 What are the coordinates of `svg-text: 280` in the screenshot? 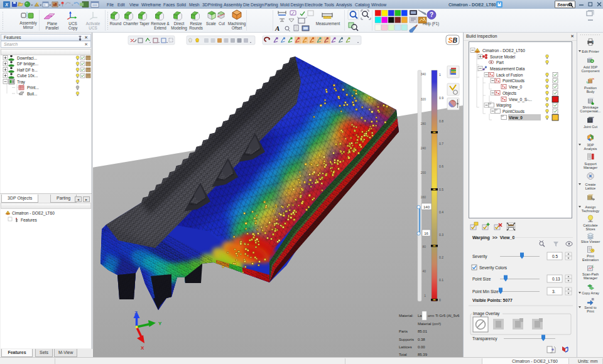 It's located at (423, 124).